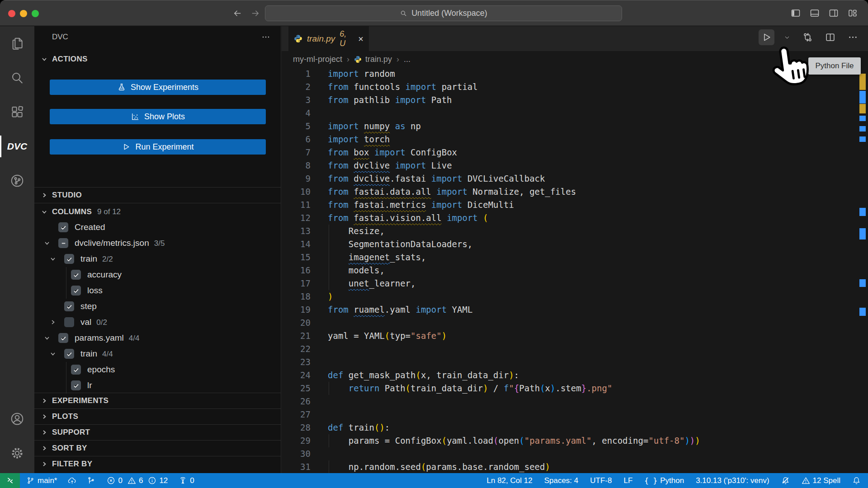 This screenshot has height=488, width=868. Describe the element at coordinates (796, 13) in the screenshot. I see `toggle-sidebar-button` at that location.